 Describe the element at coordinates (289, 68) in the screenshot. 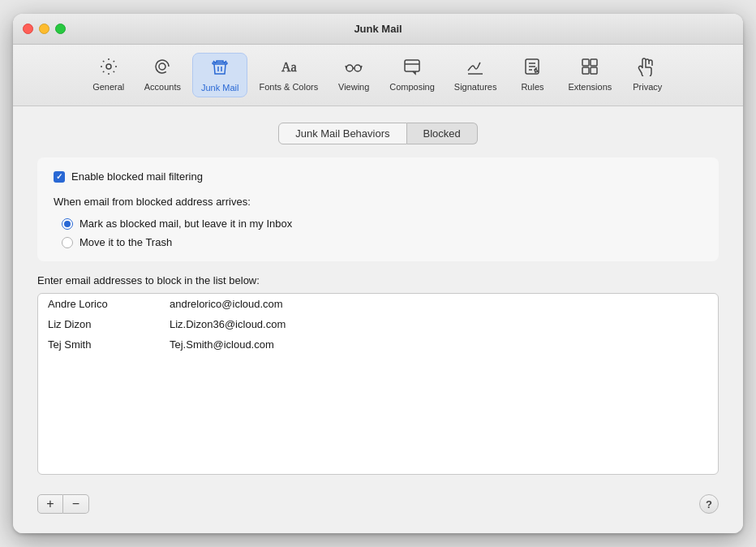

I see `font-icon: Aa` at that location.